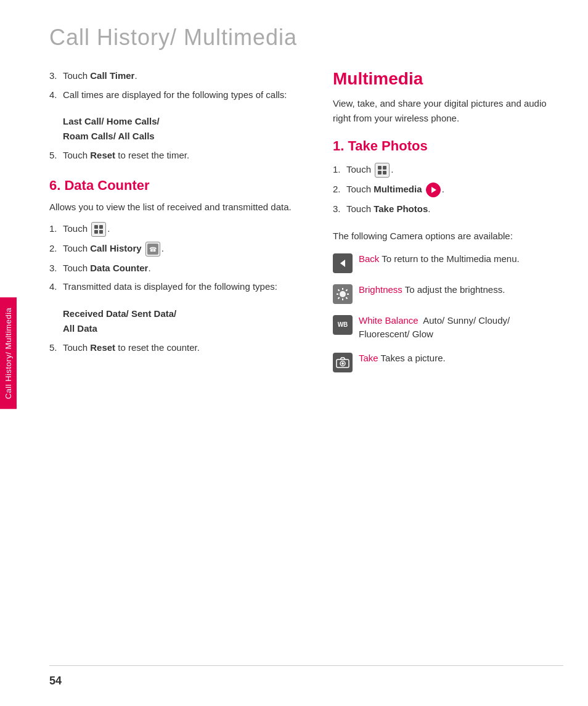 The height and width of the screenshot is (706, 588). Describe the element at coordinates (442, 79) in the screenshot. I see `multimedia-heading: Multimedia` at that location.